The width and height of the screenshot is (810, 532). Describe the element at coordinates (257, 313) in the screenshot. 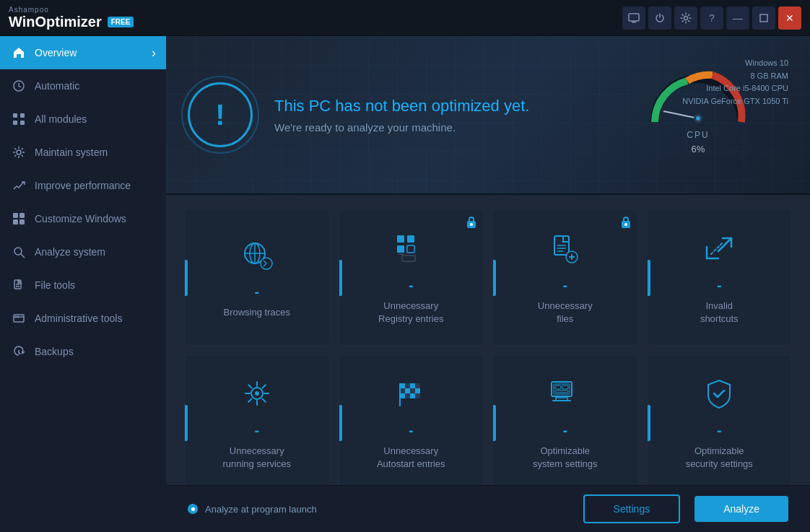

I see `browsing-label: Browsing traces` at that location.